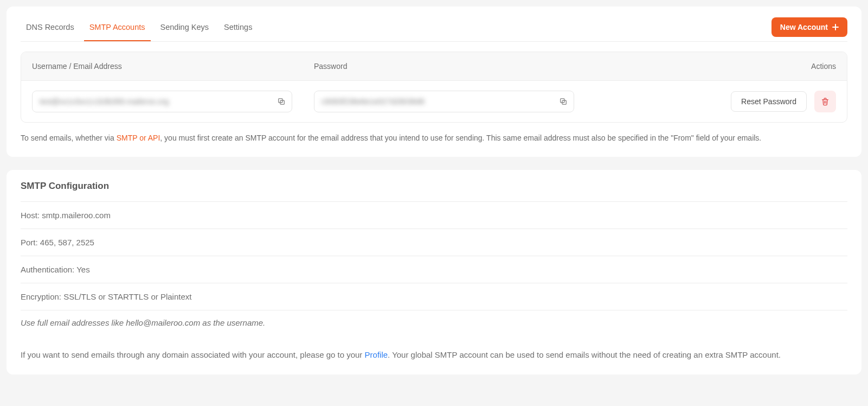 Image resolution: width=868 pixels, height=406 pixels. Describe the element at coordinates (809, 27) in the screenshot. I see `new-account-button: New Account` at that location.